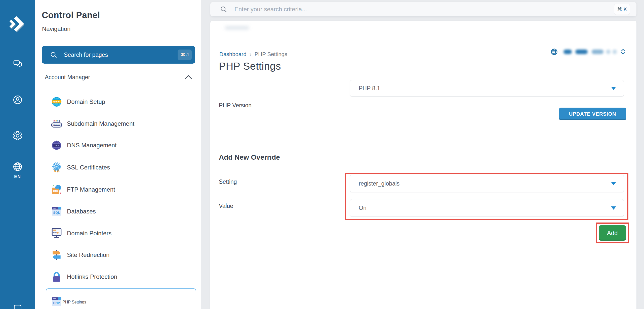 This screenshot has height=309, width=644. Describe the element at coordinates (101, 124) in the screenshot. I see `sidebar-item-label: Subdomain Management` at that location.